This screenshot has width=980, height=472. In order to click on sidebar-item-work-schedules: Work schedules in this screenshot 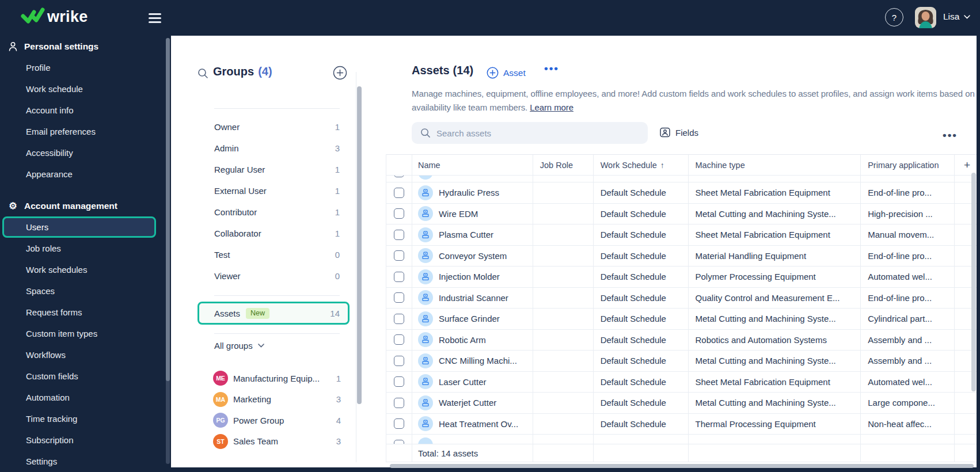, I will do `click(79, 269)`.